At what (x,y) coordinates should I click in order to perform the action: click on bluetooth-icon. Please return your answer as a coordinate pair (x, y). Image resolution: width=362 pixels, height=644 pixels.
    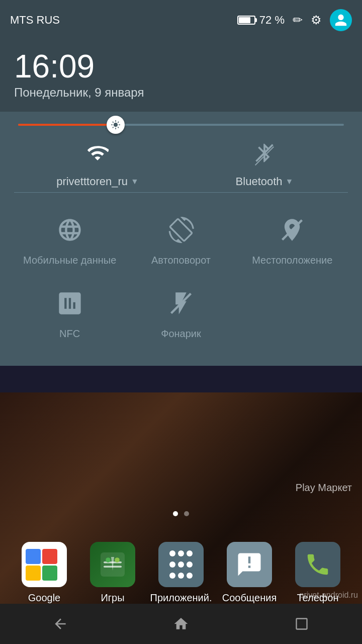
    Looking at the image, I should click on (264, 155).